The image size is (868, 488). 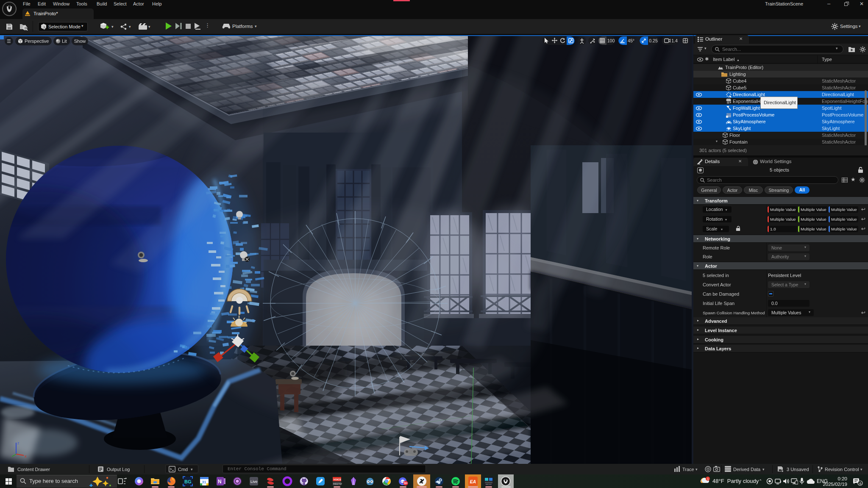 What do you see at coordinates (406, 483) in the screenshot?
I see `svg-text: 9+` at bounding box center [406, 483].